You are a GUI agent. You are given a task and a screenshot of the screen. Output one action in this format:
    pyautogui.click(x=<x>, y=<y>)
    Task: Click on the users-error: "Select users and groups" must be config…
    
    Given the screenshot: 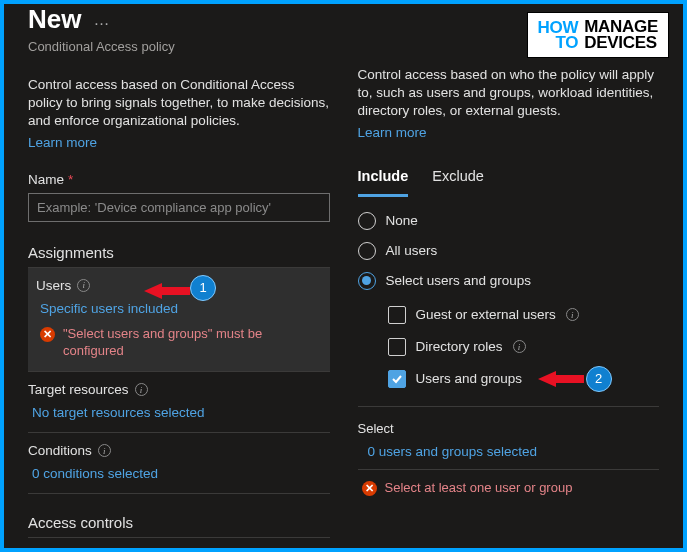 What is the action you would take?
    pyautogui.click(x=192, y=343)
    